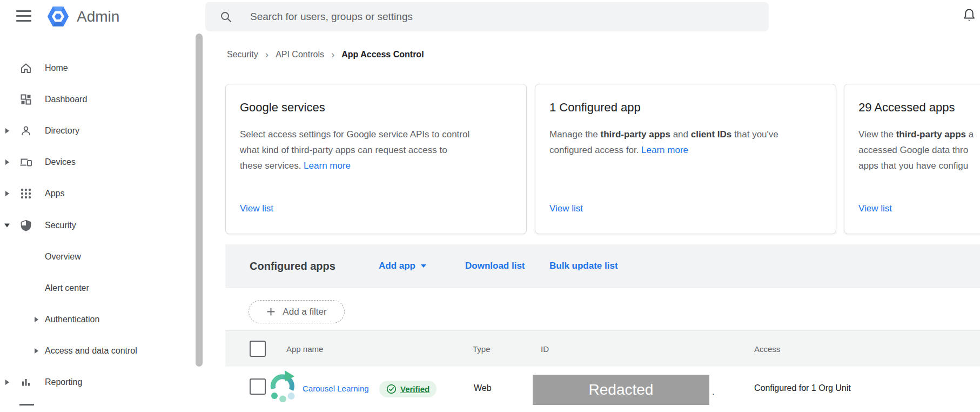 This screenshot has height=412, width=980. Describe the element at coordinates (402, 266) in the screenshot. I see `add-app-button: Add app` at that location.